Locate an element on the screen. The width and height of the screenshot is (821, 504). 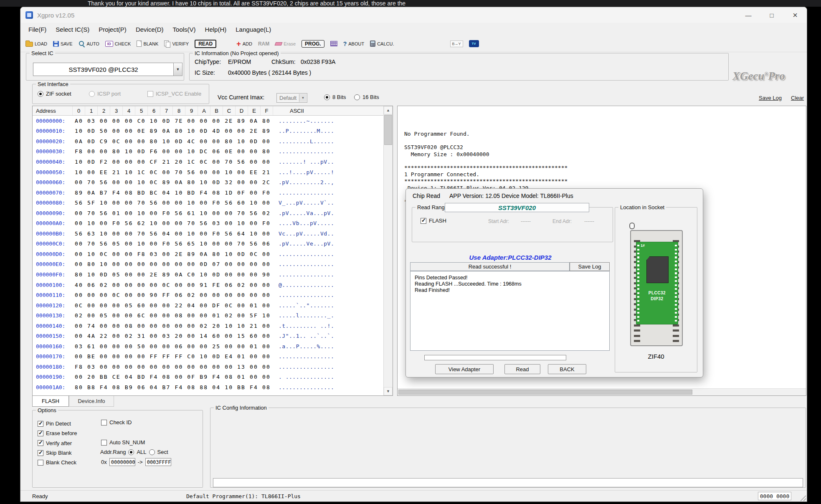
hex-bytes: F8 03 00 00 00 00 00 00 00 00 00 00 00 1… is located at coordinates (174, 367).